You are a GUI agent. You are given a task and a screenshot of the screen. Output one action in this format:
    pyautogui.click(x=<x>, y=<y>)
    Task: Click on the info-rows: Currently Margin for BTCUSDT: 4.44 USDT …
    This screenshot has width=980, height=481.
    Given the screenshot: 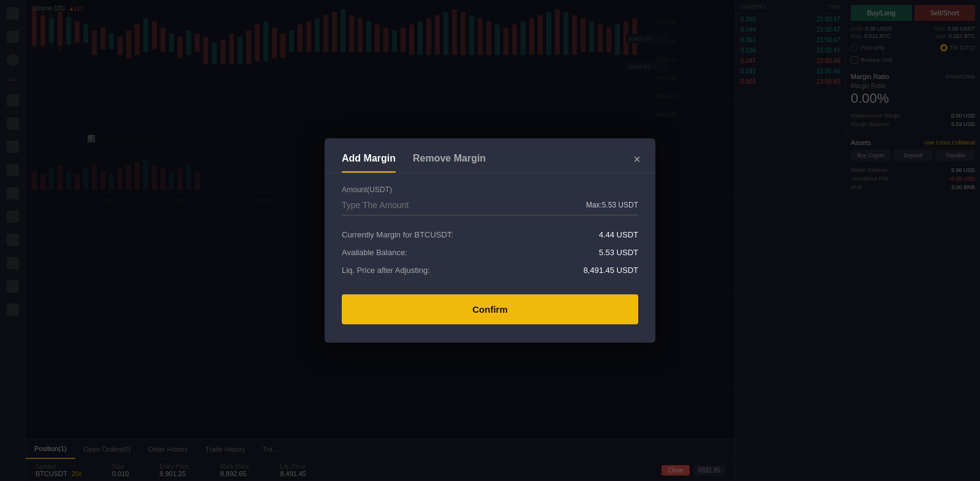 What is the action you would take?
    pyautogui.click(x=490, y=252)
    